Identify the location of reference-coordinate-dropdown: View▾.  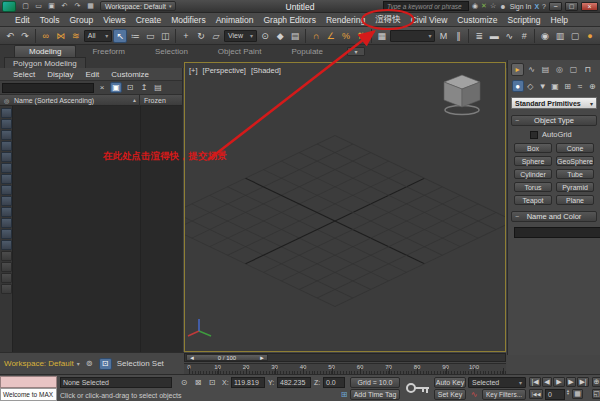
(240, 36).